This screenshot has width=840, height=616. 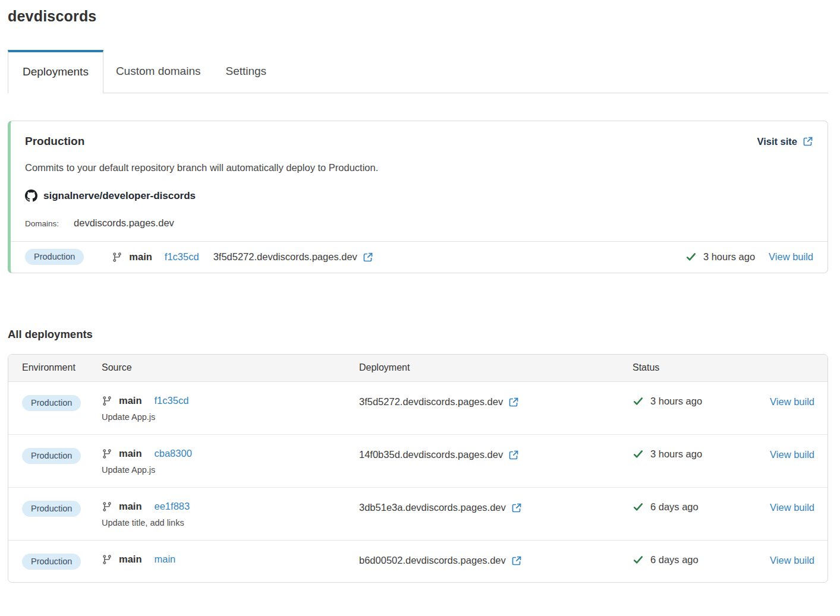 What do you see at coordinates (418, 409) in the screenshot?
I see `table-row: Production main f1c35cd Update App.js 3f…` at bounding box center [418, 409].